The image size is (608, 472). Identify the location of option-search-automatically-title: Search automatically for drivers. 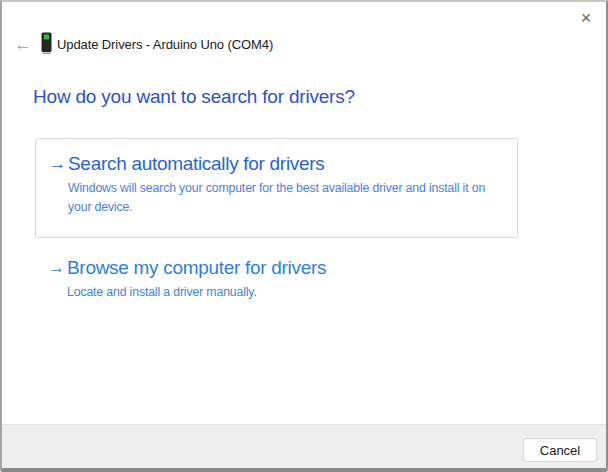
(290, 164).